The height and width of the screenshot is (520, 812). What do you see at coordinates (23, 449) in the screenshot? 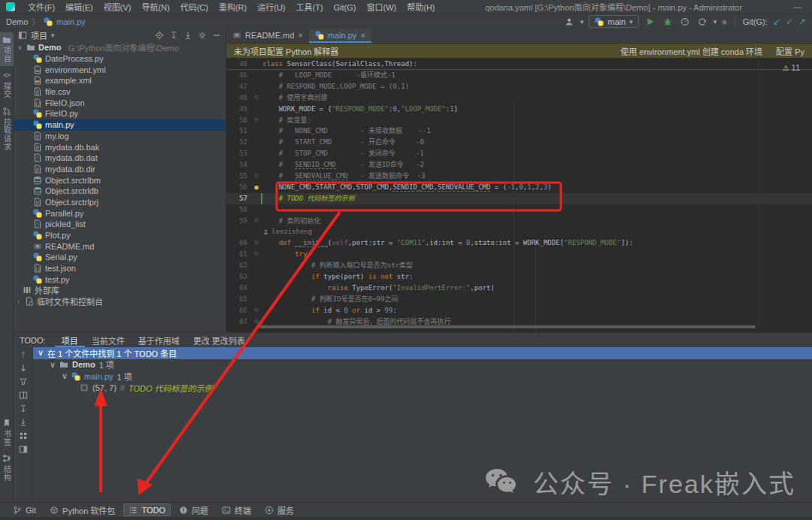
I see `preview-pane-icon` at bounding box center [23, 449].